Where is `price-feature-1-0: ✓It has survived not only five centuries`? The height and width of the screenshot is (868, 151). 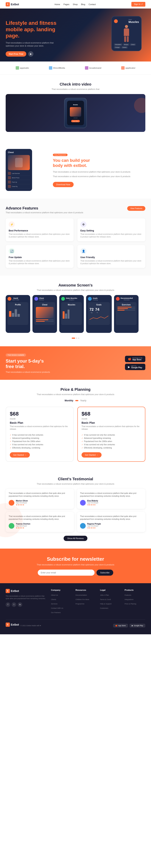 price-feature-1-0: ✓It has survived not only five centuries is located at coordinates (111, 435).